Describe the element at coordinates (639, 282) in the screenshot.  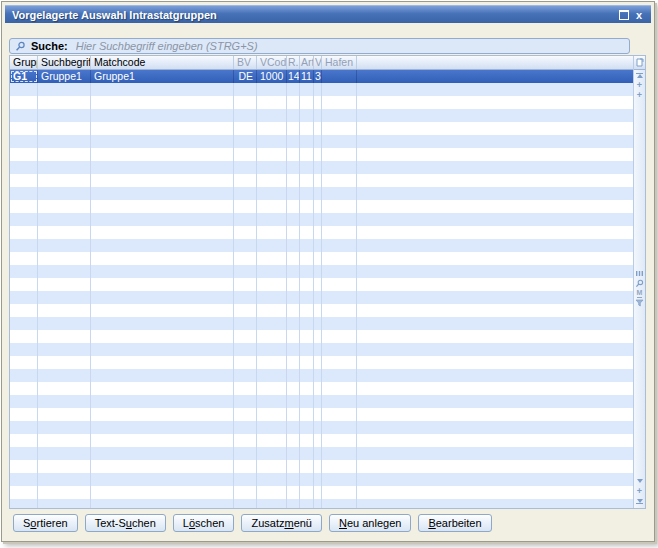
I see `vertical-scrollbar: + + M +` at that location.